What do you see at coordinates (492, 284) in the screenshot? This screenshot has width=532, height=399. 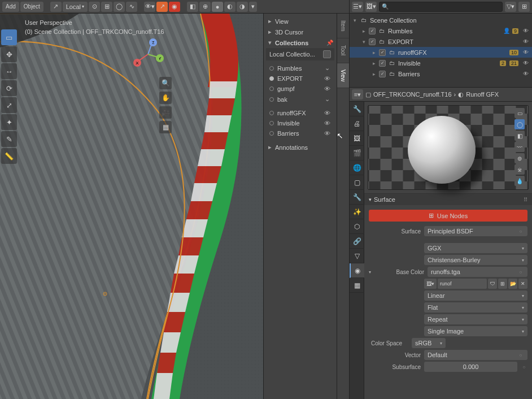 I see `fake-user-icon: 🛡` at bounding box center [492, 284].